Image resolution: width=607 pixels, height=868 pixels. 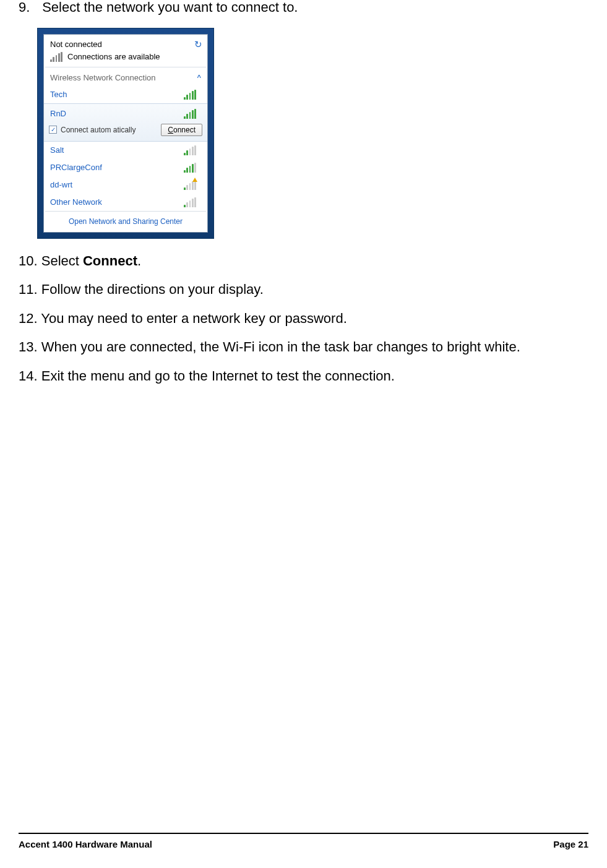 What do you see at coordinates (126, 59) in the screenshot?
I see `availability-row: Connections are available` at bounding box center [126, 59].